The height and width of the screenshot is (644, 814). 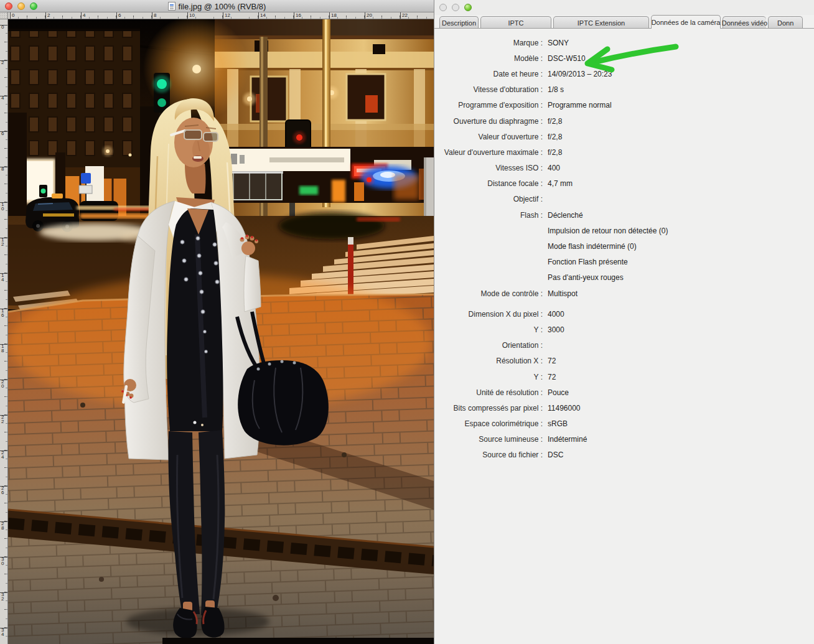 I want to click on dialog-tab: Description, so click(x=459, y=22).